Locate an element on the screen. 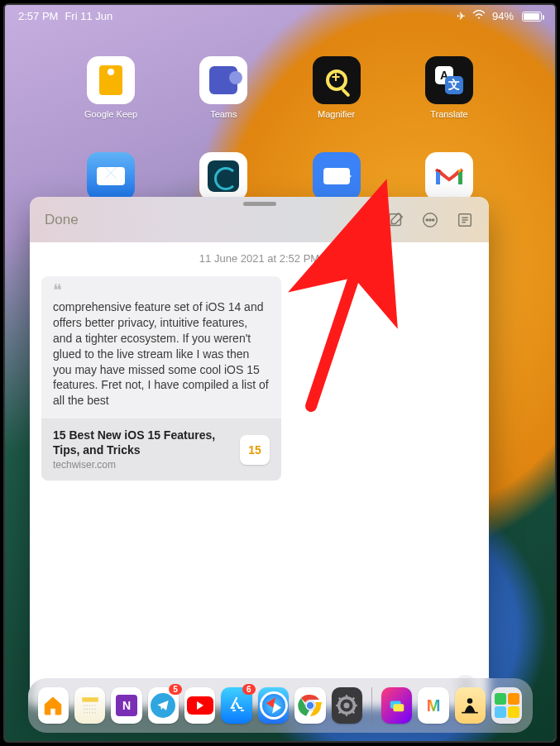 This screenshot has width=560, height=746. drag-grabber is located at coordinates (260, 203).